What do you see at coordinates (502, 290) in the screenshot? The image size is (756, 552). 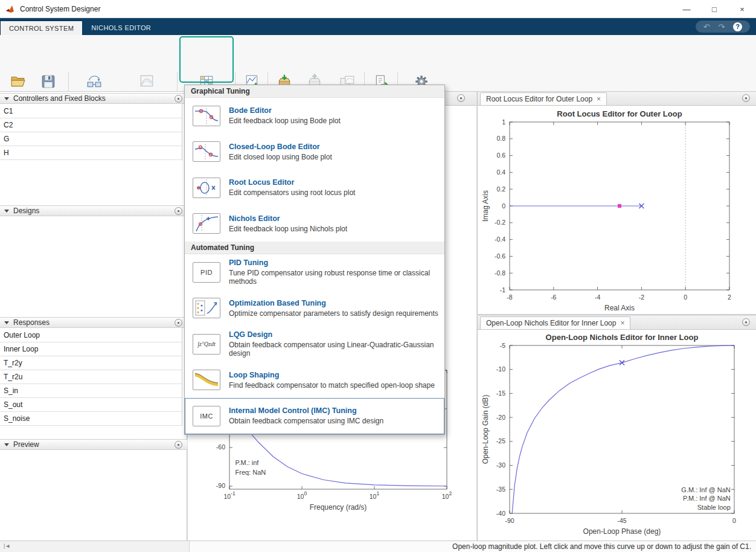 I see `y-tick-label: -1` at bounding box center [502, 290].